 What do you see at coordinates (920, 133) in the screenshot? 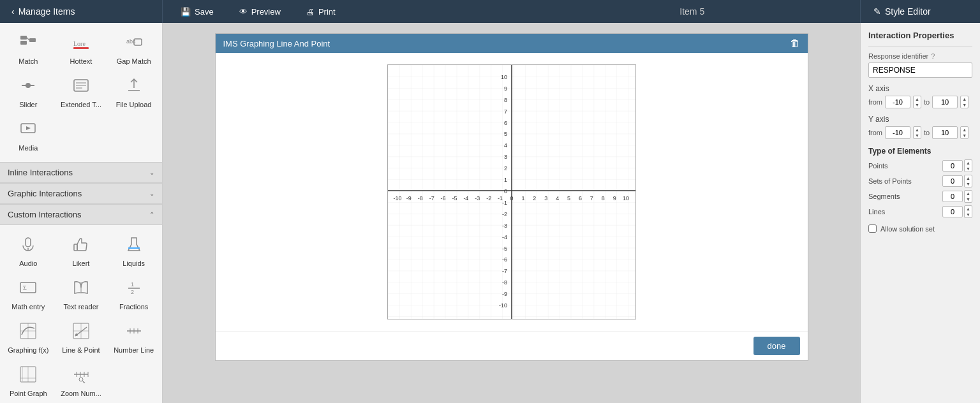
I see `y-axis-row: from ▲▼ to ▲▼` at bounding box center [920, 133].